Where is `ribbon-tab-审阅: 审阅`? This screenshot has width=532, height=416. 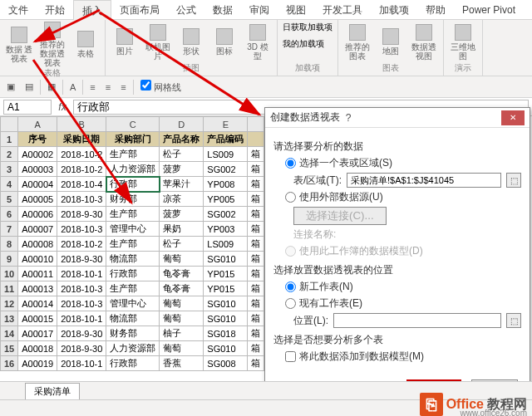
ribbon-tab-审阅: 审阅 is located at coordinates (259, 10).